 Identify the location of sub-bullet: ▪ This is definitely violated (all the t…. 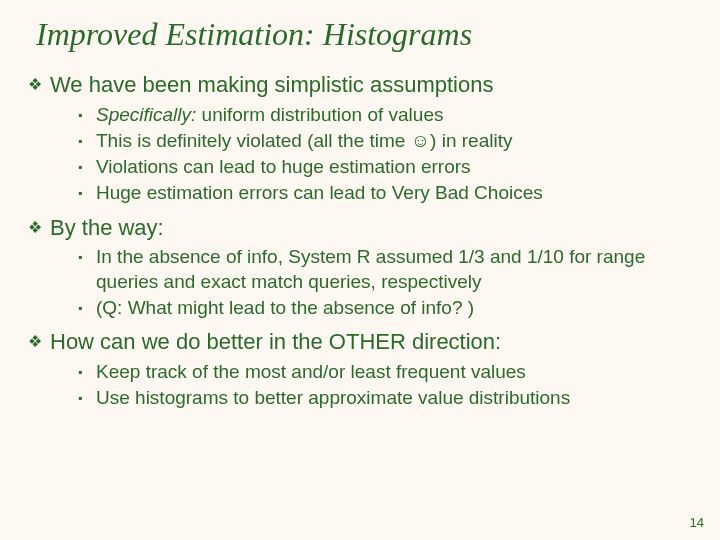
(385, 141).